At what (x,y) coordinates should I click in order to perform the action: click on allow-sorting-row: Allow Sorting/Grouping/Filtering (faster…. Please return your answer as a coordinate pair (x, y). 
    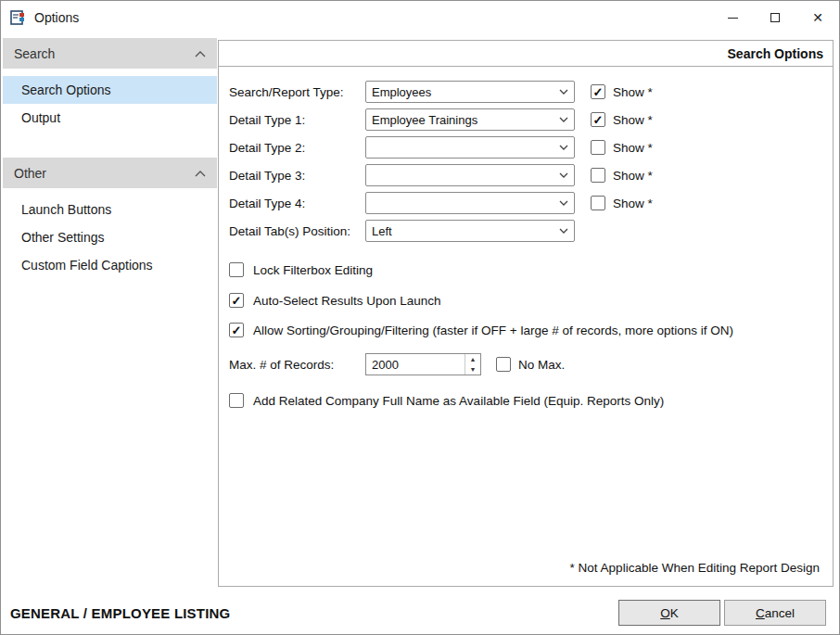
    Looking at the image, I should click on (530, 330).